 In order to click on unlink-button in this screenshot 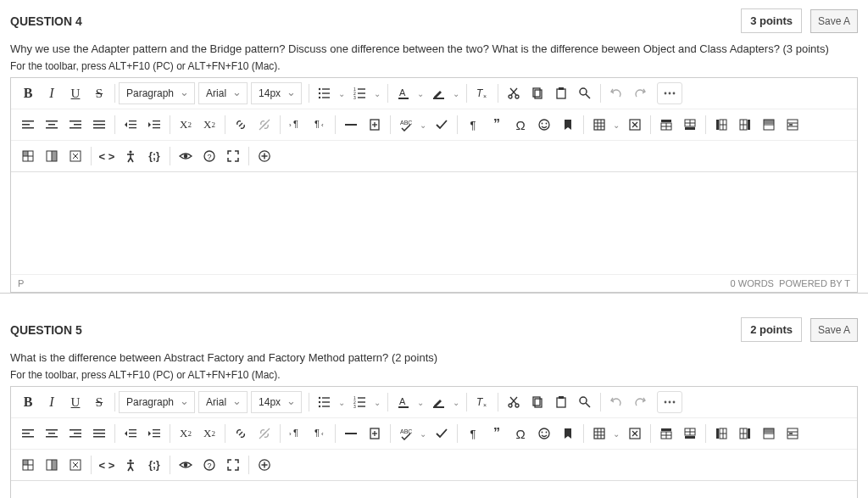, I will do `click(264, 125)`.